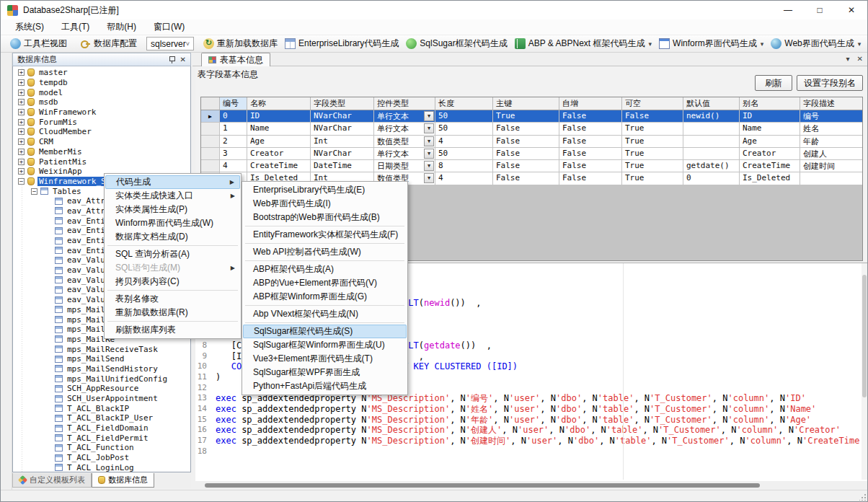  I want to click on grid-column-header: 字段类型, so click(342, 104).